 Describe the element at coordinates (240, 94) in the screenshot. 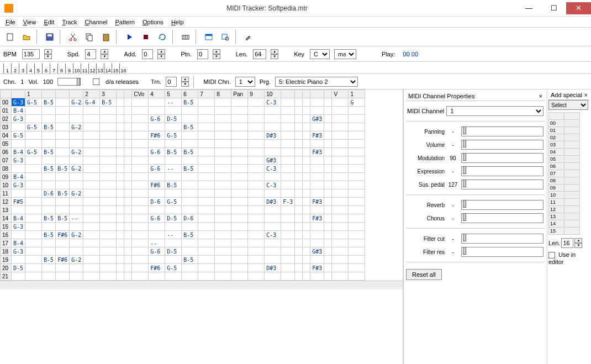

I see `col-header: Pan` at that location.